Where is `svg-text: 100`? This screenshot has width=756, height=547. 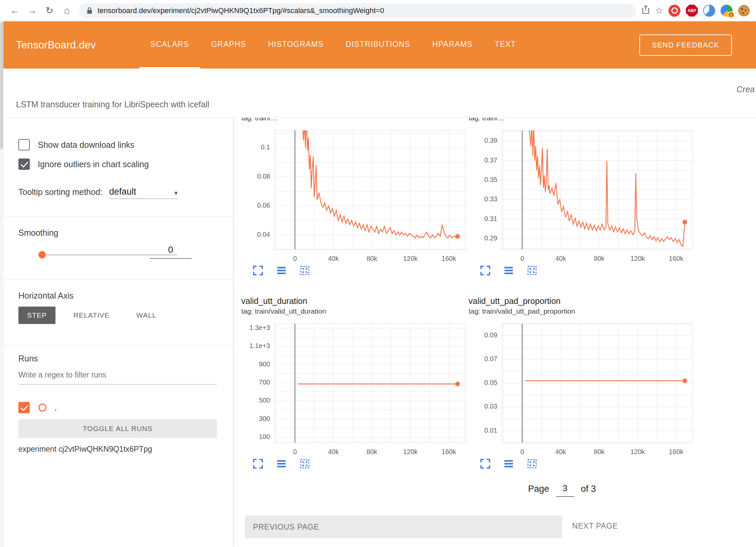 svg-text: 100 is located at coordinates (265, 437).